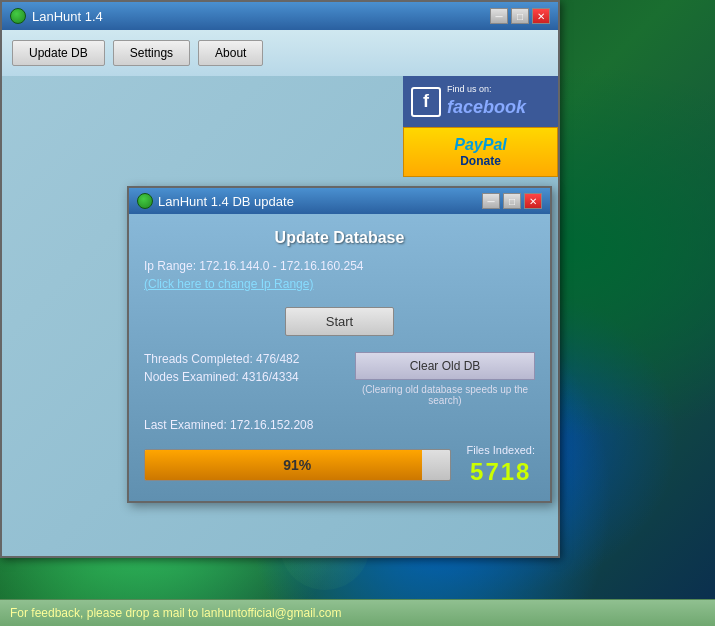 Image resolution: width=715 pixels, height=626 pixels. I want to click on main-window-icon, so click(18, 16).